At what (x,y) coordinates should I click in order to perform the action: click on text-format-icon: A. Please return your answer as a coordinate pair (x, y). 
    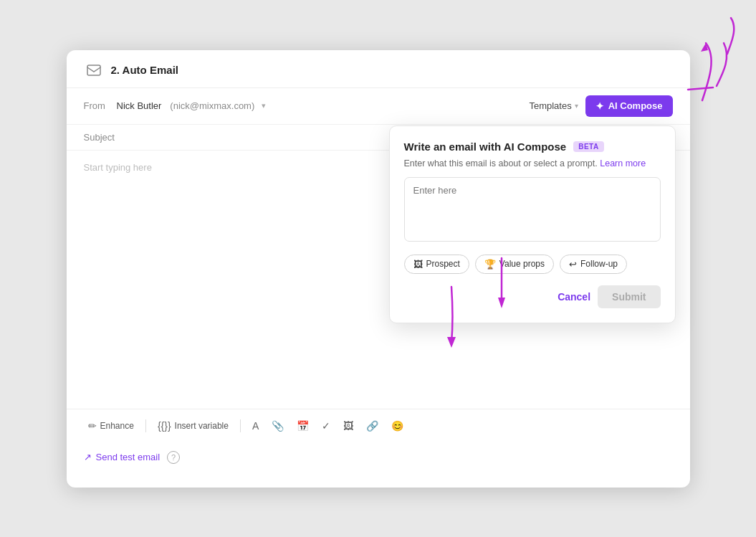
    Looking at the image, I should click on (255, 426).